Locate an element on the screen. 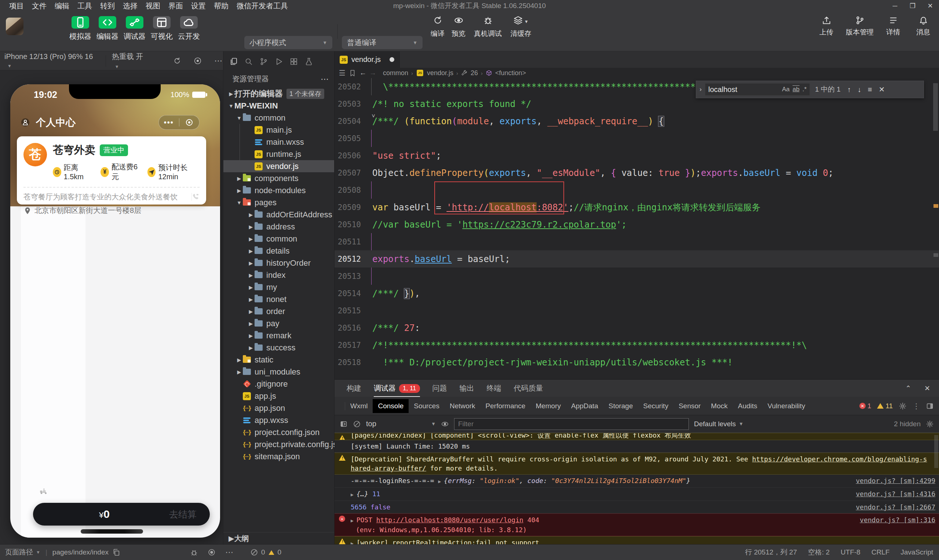  menu-文件: 文件 is located at coordinates (39, 6).